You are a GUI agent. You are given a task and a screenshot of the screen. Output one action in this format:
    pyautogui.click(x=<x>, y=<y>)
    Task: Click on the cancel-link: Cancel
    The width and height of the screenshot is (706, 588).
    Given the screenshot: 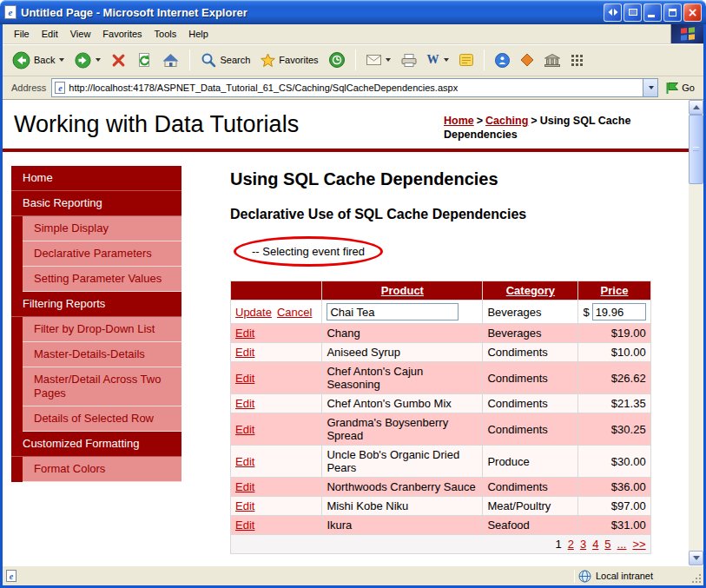 What is the action you would take?
    pyautogui.click(x=294, y=313)
    